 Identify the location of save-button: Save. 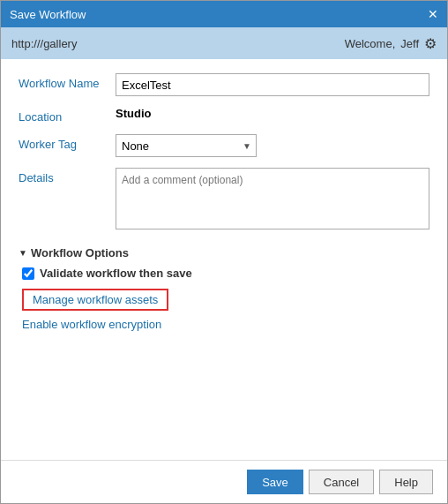
(275, 482).